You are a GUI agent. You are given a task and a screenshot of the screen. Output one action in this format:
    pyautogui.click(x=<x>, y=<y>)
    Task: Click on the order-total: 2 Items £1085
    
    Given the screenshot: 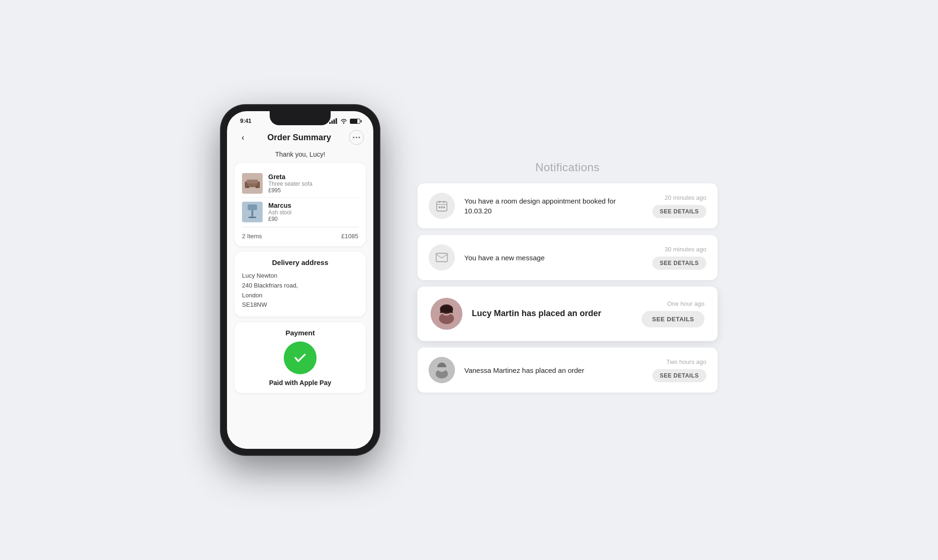 What is the action you would take?
    pyautogui.click(x=300, y=234)
    